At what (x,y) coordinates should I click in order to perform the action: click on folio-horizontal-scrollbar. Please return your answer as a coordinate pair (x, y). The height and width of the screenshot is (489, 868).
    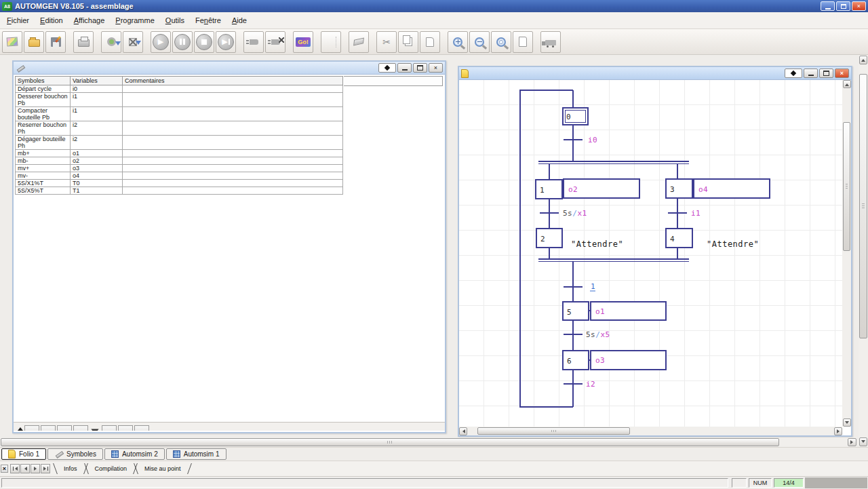
    Looking at the image, I should click on (651, 431).